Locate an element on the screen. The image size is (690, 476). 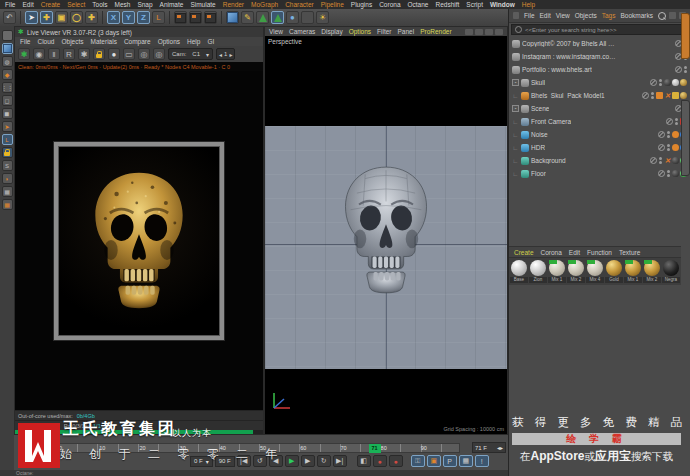
menu-edit: Edit is located at coordinates (28, 4).